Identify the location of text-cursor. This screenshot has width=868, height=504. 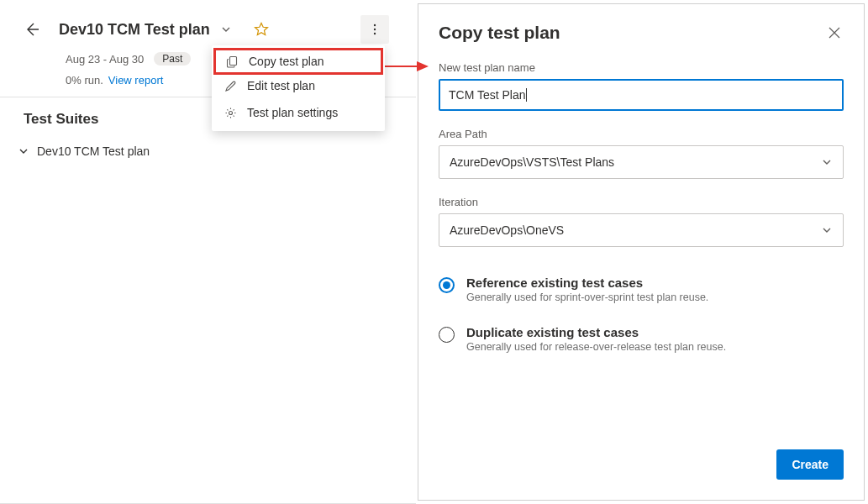
(526, 95).